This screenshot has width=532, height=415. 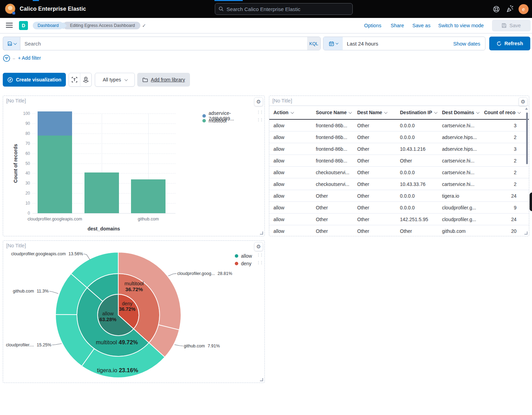 I want to click on breadcrumb-dashboard: Dashboard, so click(x=48, y=26).